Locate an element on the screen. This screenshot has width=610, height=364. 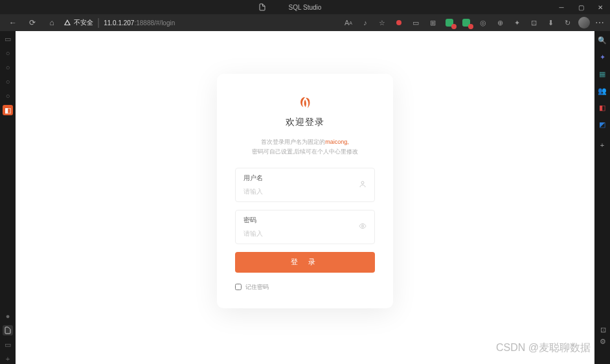
password-input is located at coordinates (305, 233).